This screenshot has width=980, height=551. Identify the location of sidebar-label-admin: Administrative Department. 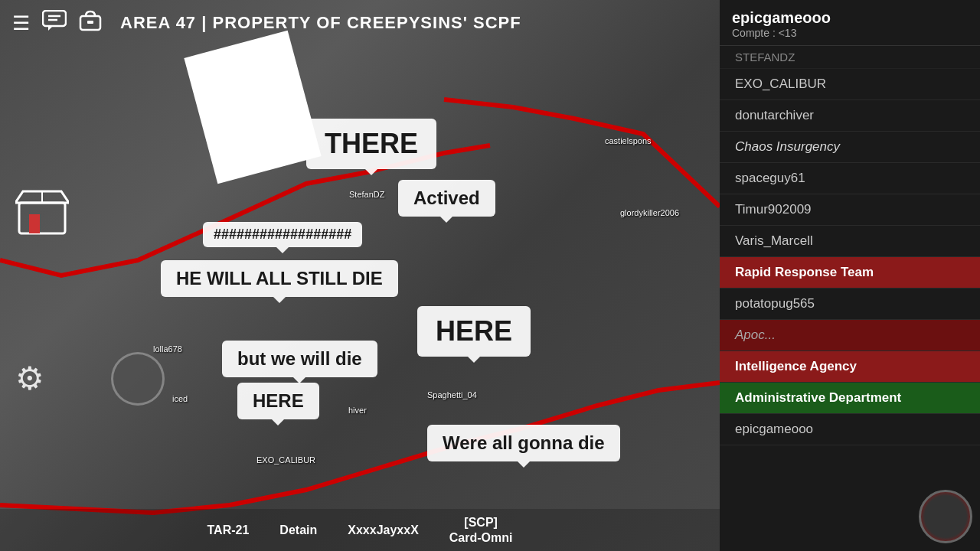
(850, 398).